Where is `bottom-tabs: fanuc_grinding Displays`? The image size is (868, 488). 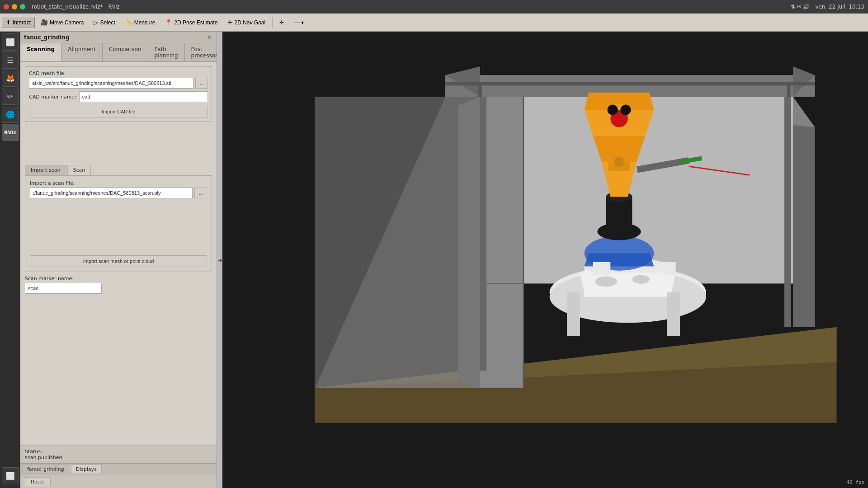
bottom-tabs: fanuc_grinding Displays is located at coordinates (118, 469).